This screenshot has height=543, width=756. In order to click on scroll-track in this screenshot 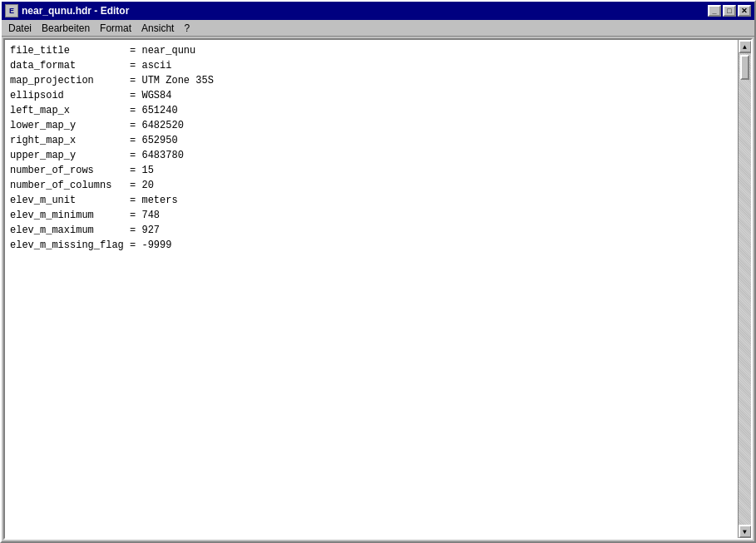, I will do `click(745, 289)`.